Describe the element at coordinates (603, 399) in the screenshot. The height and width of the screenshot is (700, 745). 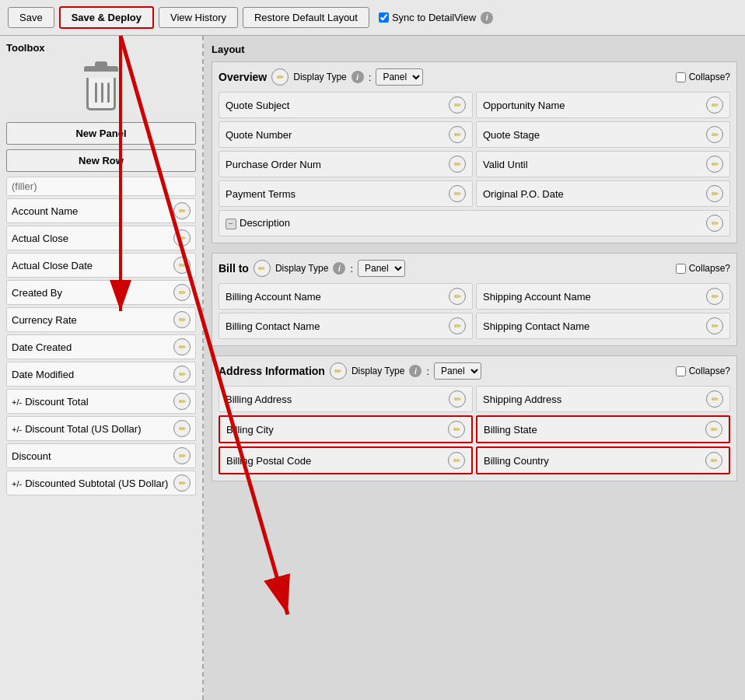
I see `field-cell: Shipping Address✏` at that location.